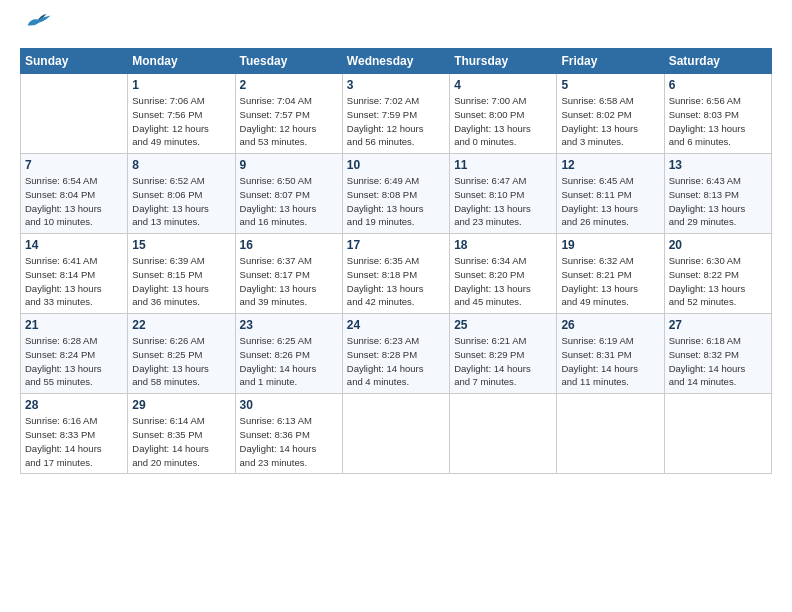  I want to click on day-number: 18, so click(503, 245).